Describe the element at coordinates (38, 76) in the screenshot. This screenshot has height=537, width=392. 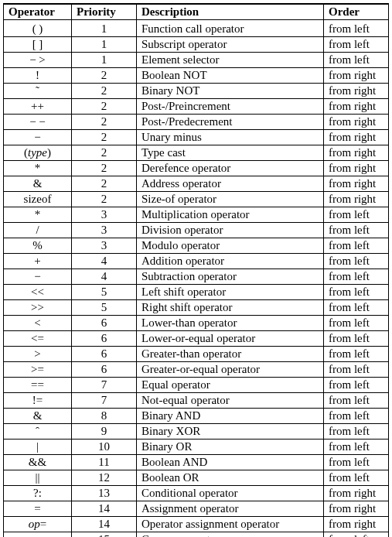
I see `cell-operator: !` at that location.